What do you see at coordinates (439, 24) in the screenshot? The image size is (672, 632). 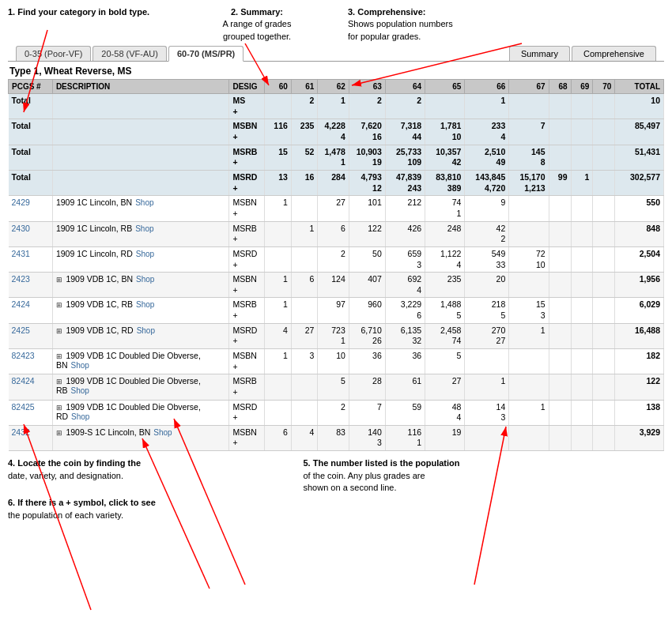 I see `annotation-3: 3. Comprehensive: Shows population numbe…` at bounding box center [439, 24].